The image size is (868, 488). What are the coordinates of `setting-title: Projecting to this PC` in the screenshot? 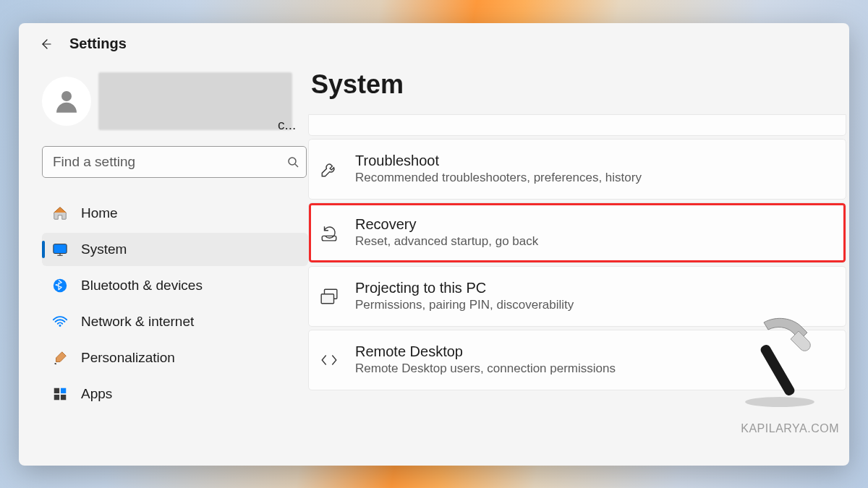 It's located at (464, 288).